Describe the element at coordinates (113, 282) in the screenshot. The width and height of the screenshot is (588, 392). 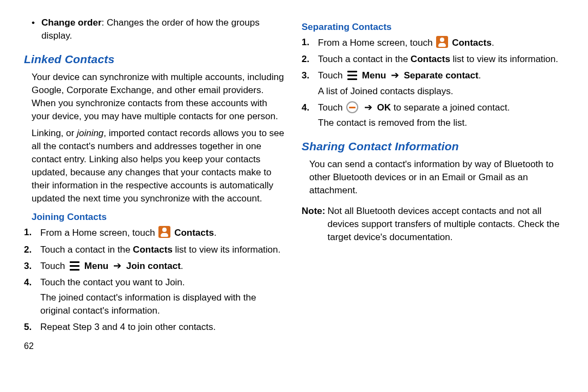
I see `s4-text: Touch the contact you want to Join.` at that location.